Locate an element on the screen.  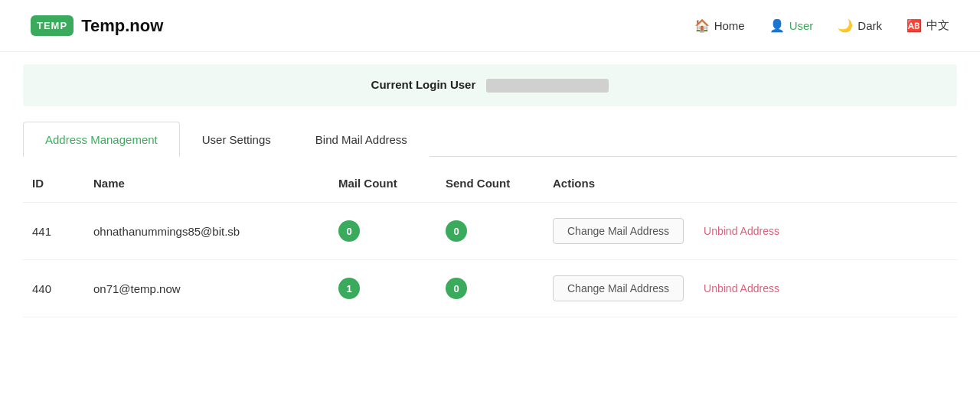
banner-value is located at coordinates (547, 86).